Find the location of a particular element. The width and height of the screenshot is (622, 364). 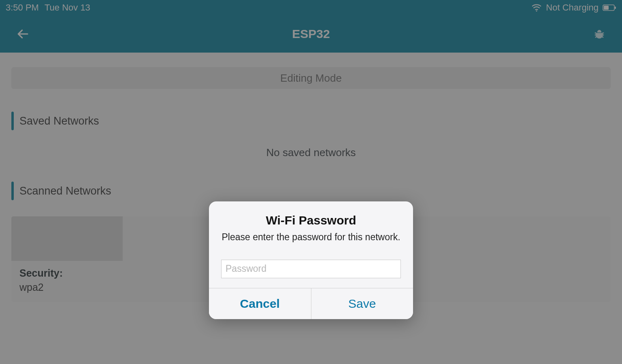

password-input is located at coordinates (311, 269).